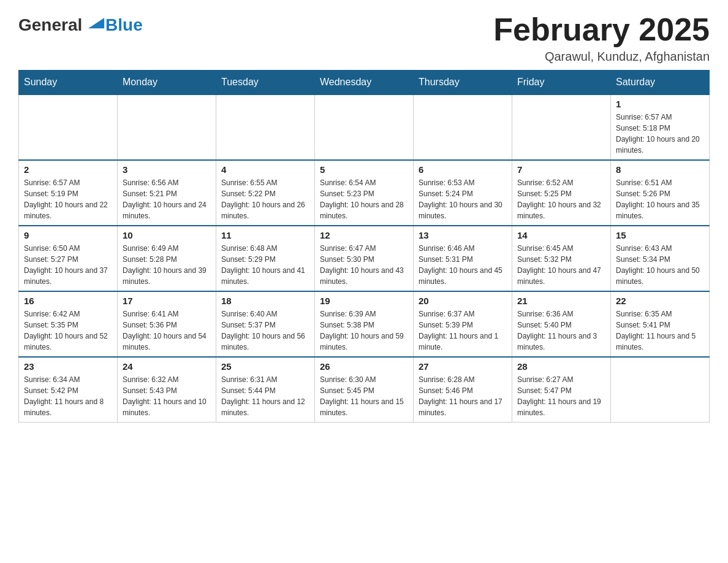  What do you see at coordinates (661, 259) in the screenshot?
I see `calendar-cell: 15Sunrise: 6:43 AMSunset: 5:34 PMDayligh…` at bounding box center [661, 259].